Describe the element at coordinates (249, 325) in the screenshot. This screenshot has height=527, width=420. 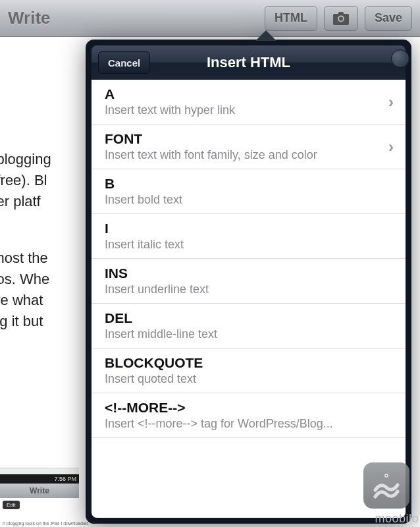
I see `list-item-text: DELInsert middle-line text` at that location.